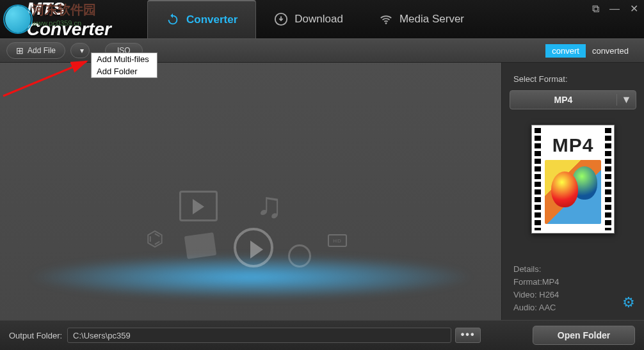 This screenshot has height=350, width=644. I want to click on refresh-icon, so click(173, 20).